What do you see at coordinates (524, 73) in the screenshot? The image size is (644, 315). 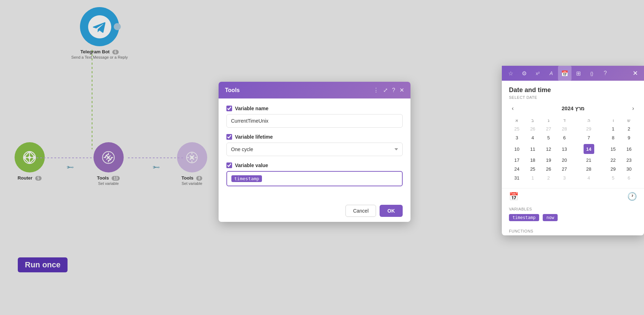 I see `dt-gear-btn: ⚙` at bounding box center [524, 73].